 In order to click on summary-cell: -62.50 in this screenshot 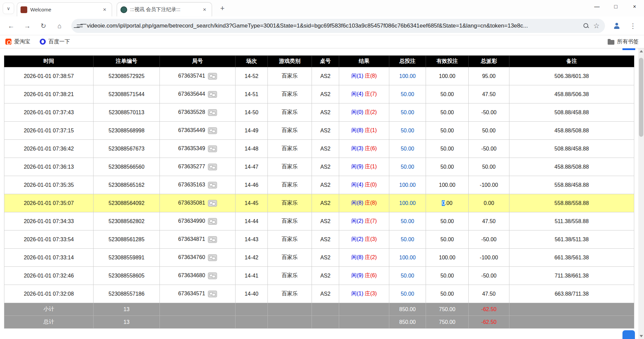, I will do `click(489, 309)`.